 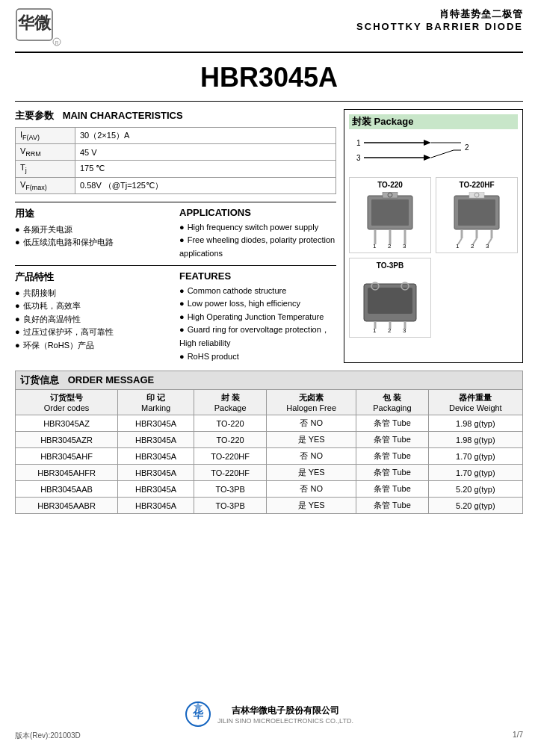 I want to click on list-item: 低功耗，高效率, so click(x=93, y=306).